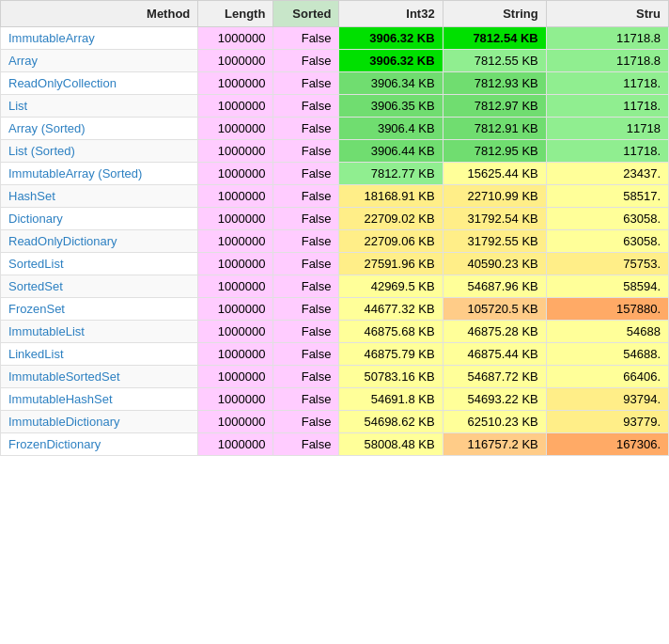  What do you see at coordinates (100, 61) in the screenshot?
I see `cell-method: Array` at bounding box center [100, 61].